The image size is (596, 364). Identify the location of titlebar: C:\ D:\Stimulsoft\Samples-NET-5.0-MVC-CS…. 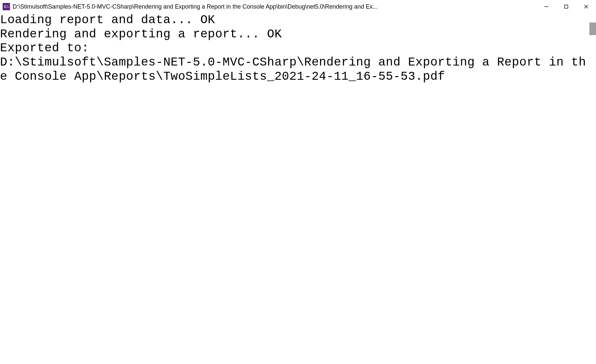
(298, 7).